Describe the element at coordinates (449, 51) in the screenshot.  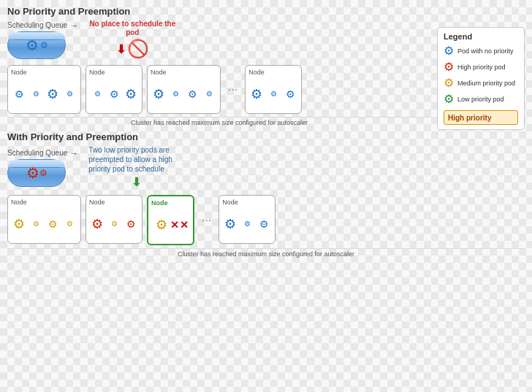
I see `legend-blue-icon: ⚙` at that location.